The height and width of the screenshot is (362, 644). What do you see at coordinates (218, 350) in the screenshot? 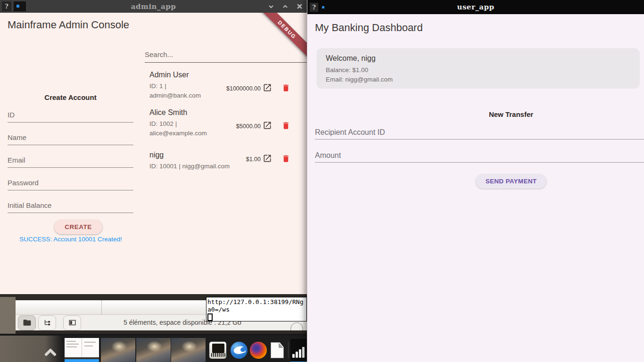
I see `terminal-icon` at bounding box center [218, 350].